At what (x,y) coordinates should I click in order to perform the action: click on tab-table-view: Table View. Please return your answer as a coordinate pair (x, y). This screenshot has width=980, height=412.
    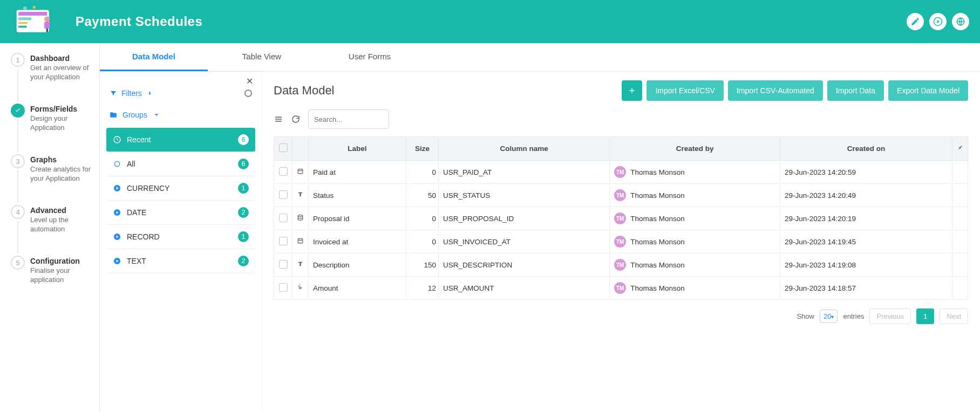
    Looking at the image, I should click on (262, 57).